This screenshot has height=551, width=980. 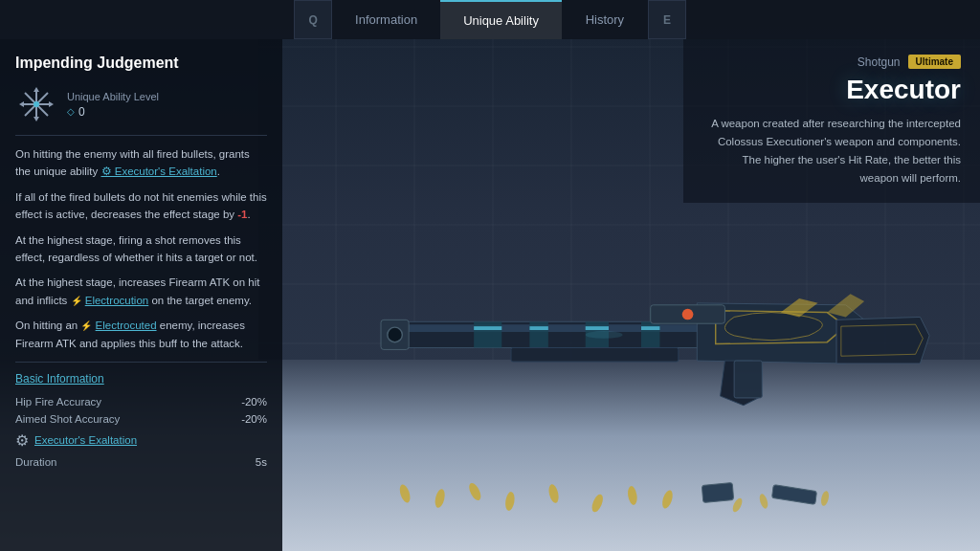 What do you see at coordinates (86, 325) in the screenshot?
I see `lightning-icon-2: ⚡` at bounding box center [86, 325].